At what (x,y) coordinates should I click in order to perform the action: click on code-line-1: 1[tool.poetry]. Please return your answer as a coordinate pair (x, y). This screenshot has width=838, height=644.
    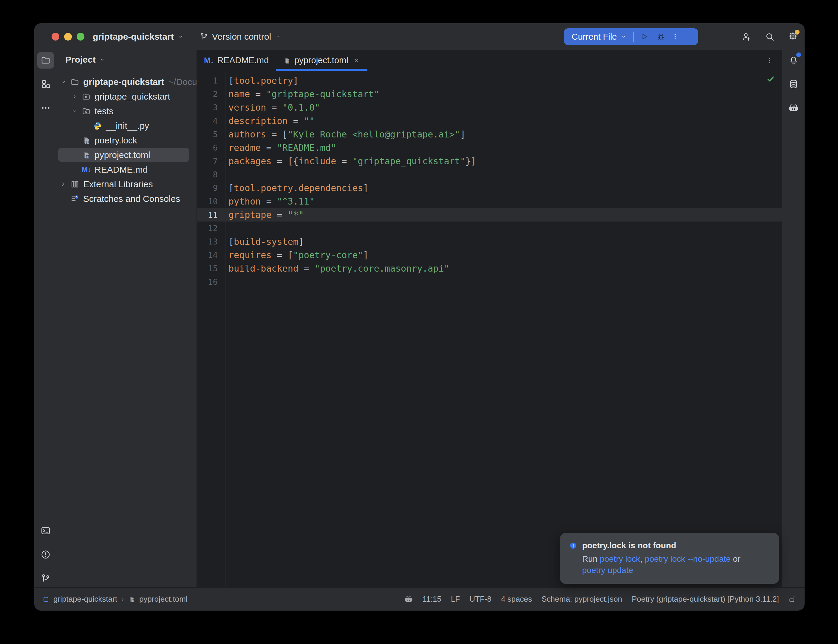
    Looking at the image, I should click on (489, 80).